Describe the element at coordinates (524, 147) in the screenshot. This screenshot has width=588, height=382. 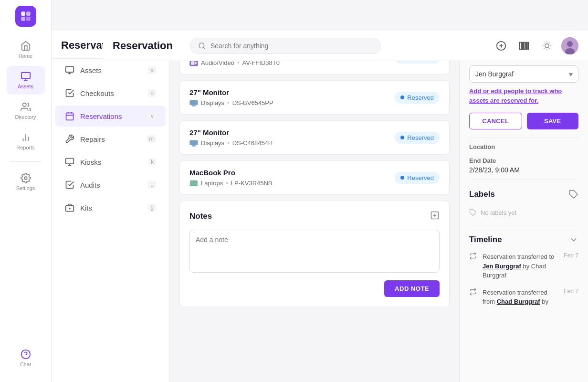
I see `location-label: Location` at that location.